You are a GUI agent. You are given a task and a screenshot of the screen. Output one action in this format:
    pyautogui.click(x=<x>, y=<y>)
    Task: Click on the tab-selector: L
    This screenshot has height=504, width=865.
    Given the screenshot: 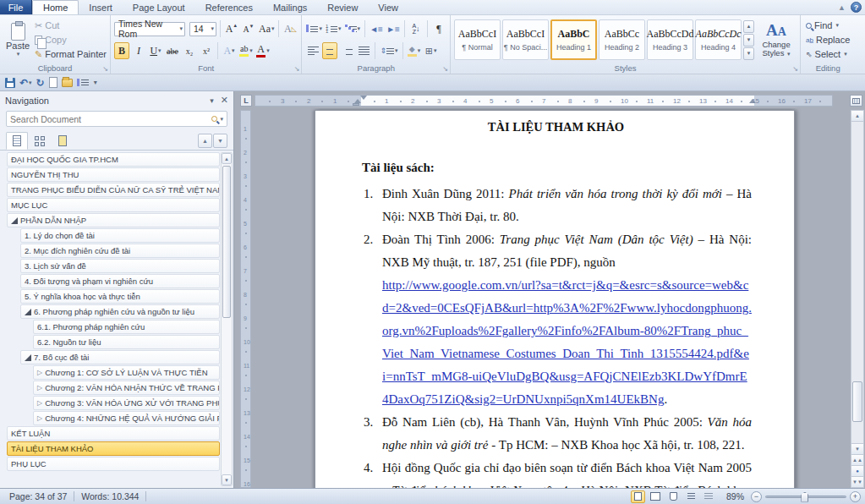 What is the action you would take?
    pyautogui.click(x=246, y=101)
    